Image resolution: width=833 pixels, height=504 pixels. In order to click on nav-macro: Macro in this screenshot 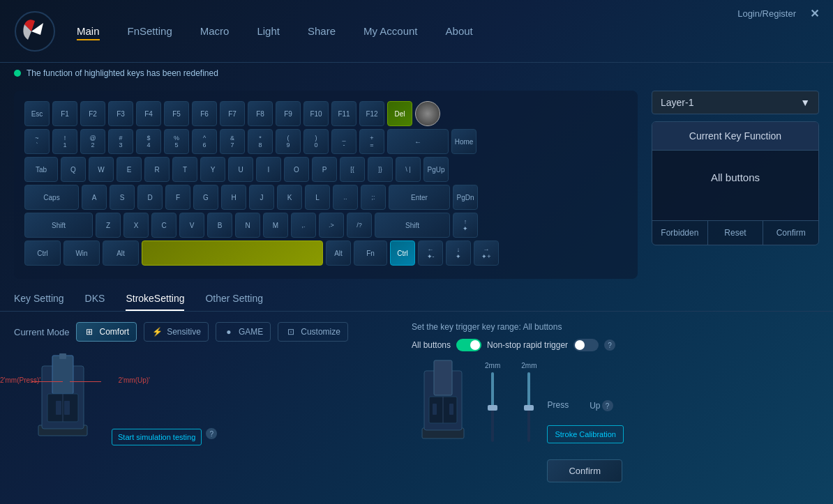, I will do `click(215, 31)`.